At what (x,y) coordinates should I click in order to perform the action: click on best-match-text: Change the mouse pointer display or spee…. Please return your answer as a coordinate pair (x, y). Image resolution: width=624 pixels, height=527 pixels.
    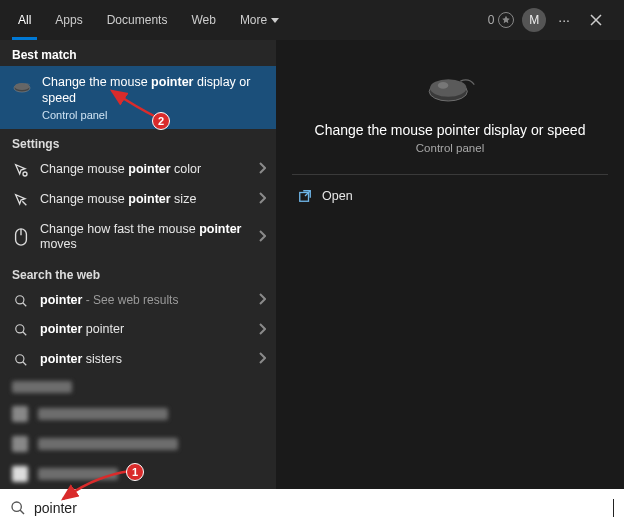
    Looking at the image, I should click on (153, 98).